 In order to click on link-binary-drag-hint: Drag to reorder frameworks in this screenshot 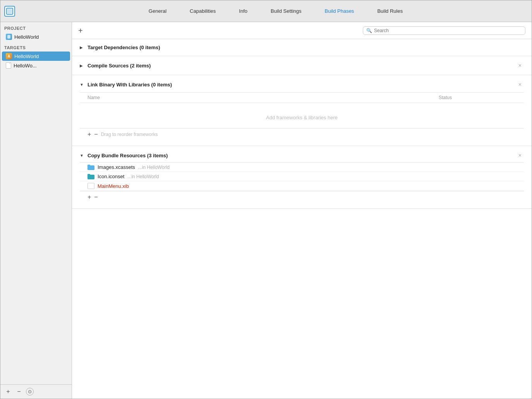, I will do `click(129, 134)`.